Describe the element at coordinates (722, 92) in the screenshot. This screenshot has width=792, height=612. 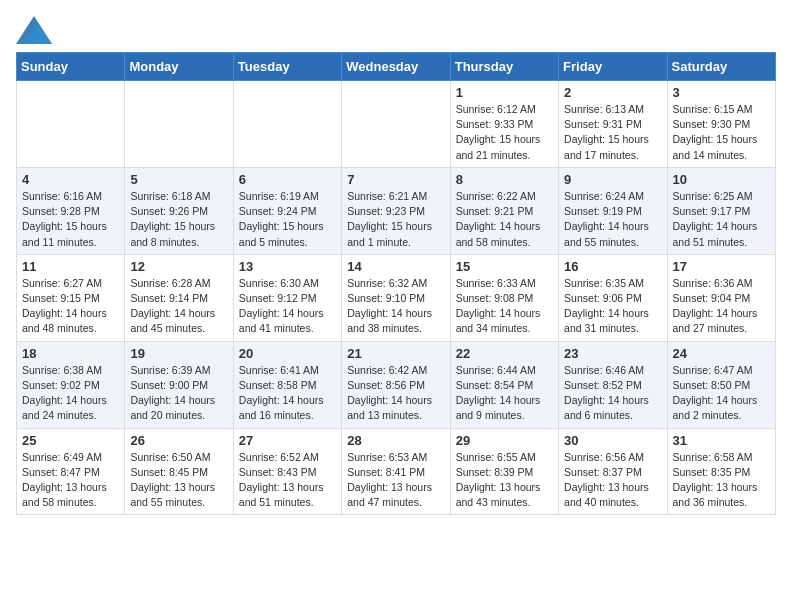
I see `day-number: 3` at that location.